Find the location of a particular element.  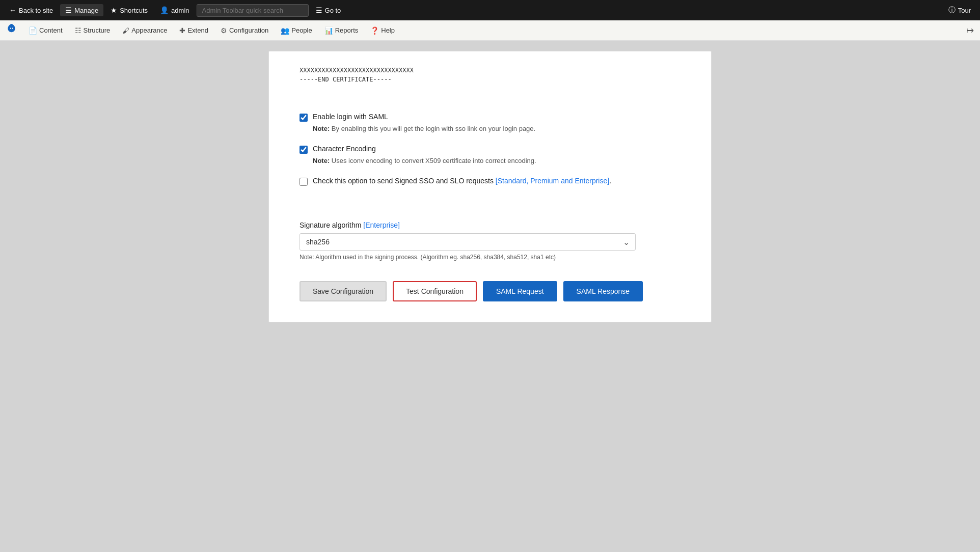

sidebar-toggle-button: ↦ is located at coordinates (970, 31).